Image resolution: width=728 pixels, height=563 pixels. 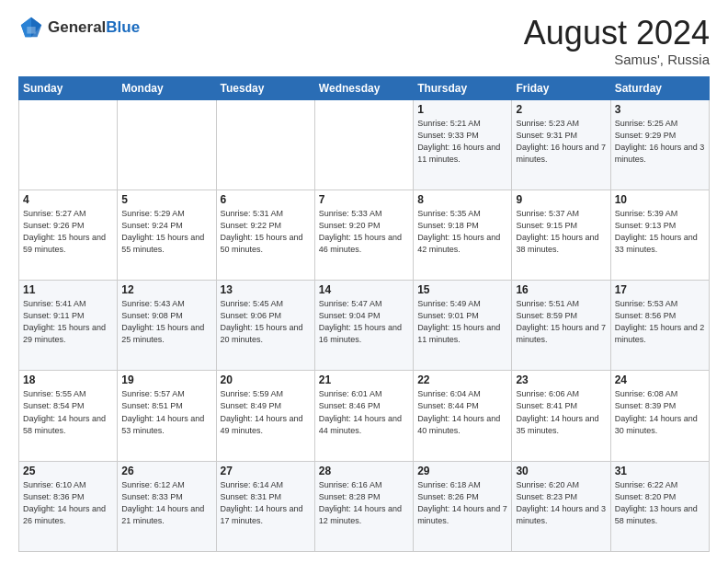 What do you see at coordinates (561, 235) in the screenshot?
I see `calendar-cell: 9Sunrise: 5:37 AMSunset: 9:15 PMDaylight…` at bounding box center [561, 235].